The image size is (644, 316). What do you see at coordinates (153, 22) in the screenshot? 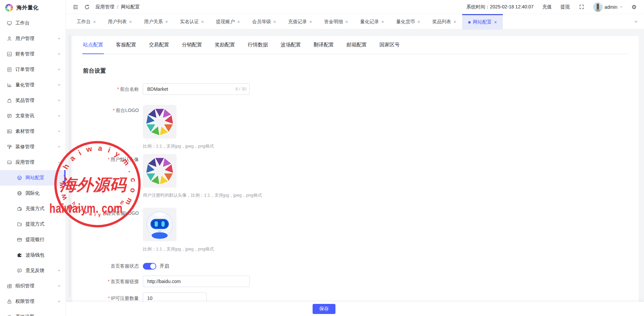
I see `tab-label: 用户关系` at bounding box center [153, 22].